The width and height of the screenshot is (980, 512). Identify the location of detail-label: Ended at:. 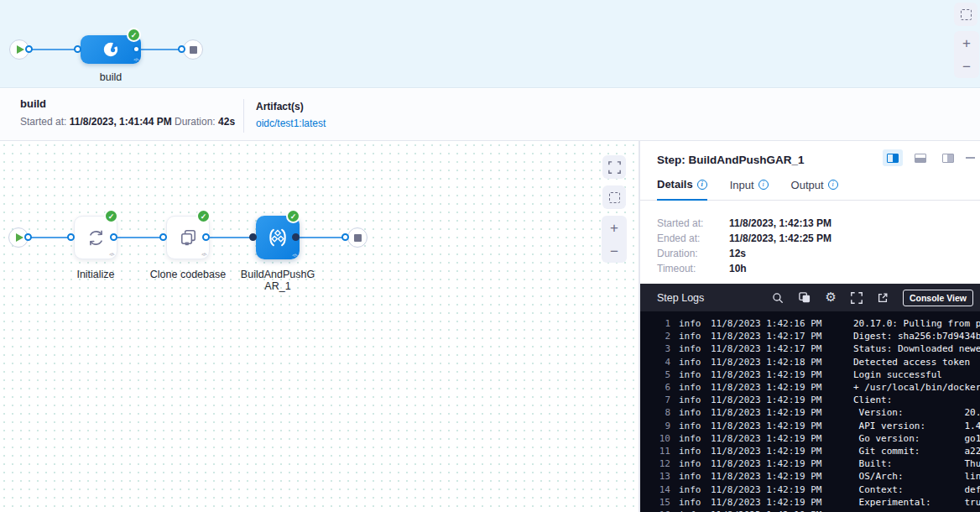
(693, 238).